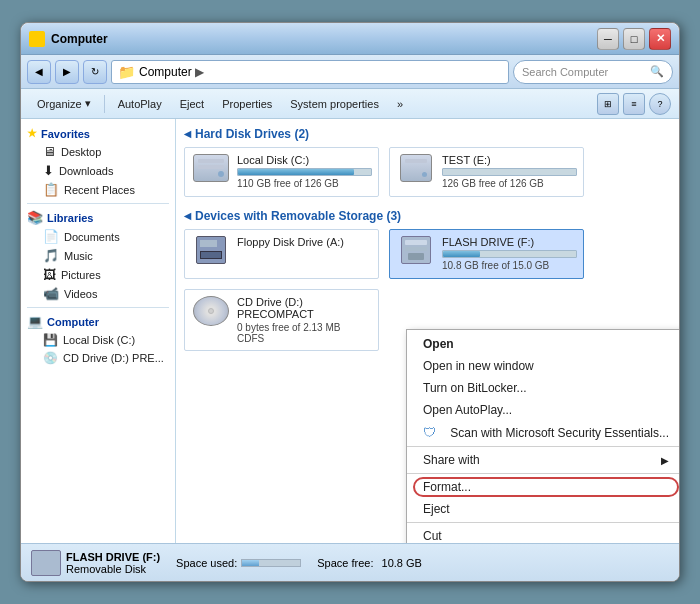 This screenshot has height=604, width=700. I want to click on drive-c-size: 110 GB free of 126 GB, so click(304, 184).